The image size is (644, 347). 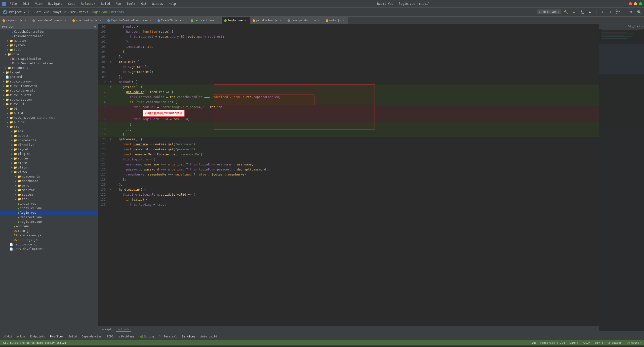 What do you see at coordinates (49, 167) in the screenshot?
I see `tree-utils: ▶ 📁 utils` at bounding box center [49, 167].